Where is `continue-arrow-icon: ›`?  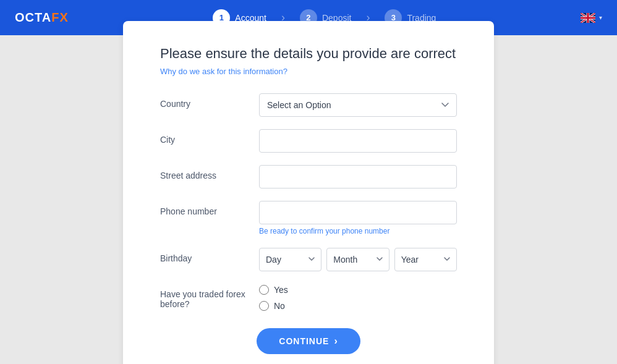
continue-arrow-icon: › is located at coordinates (336, 341).